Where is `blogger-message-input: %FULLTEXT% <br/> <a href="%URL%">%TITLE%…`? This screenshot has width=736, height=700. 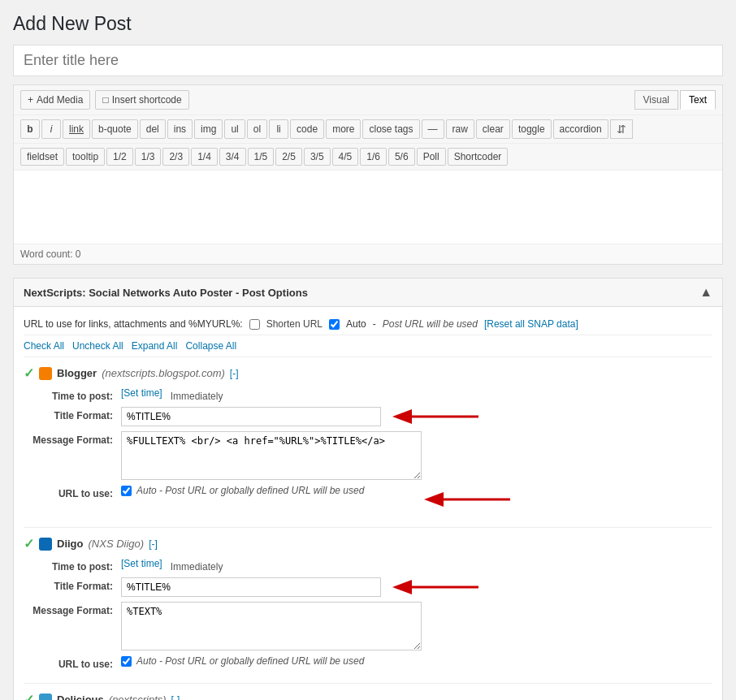 blogger-message-input: %FULLTEXT% <br/> <a href="%URL%">%TITLE%… is located at coordinates (271, 456).